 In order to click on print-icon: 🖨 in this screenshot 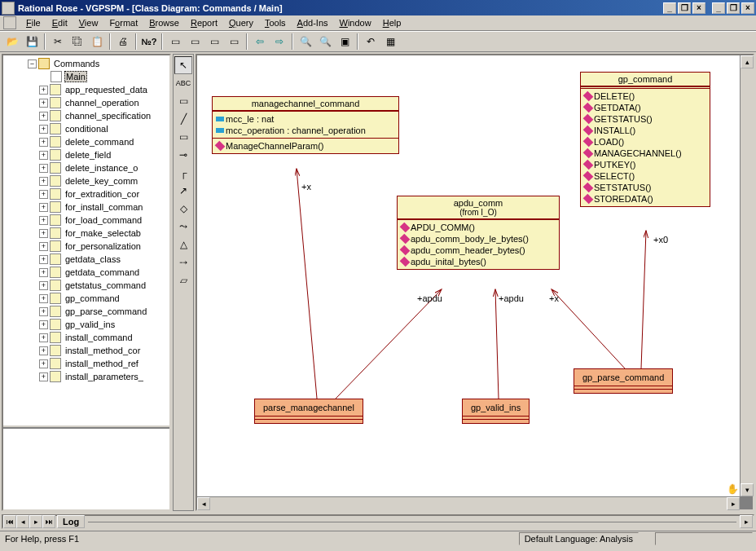, I will do `click(123, 42)`.